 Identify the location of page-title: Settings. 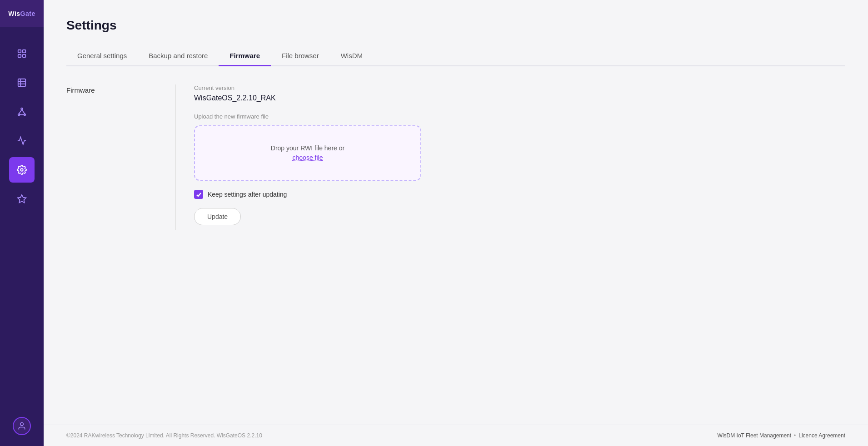
(456, 25).